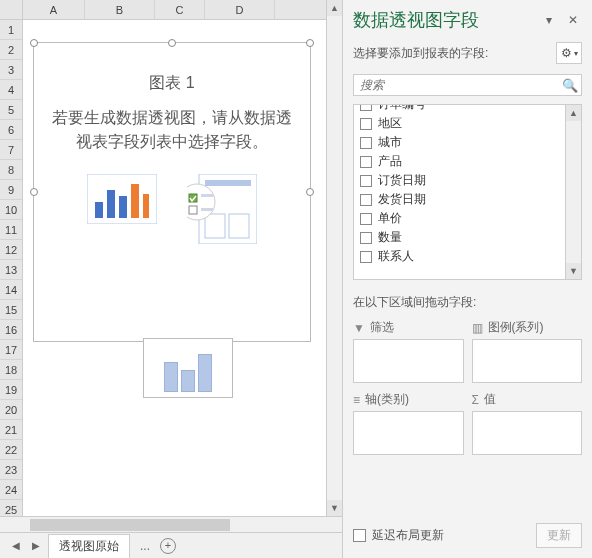  Describe the element at coordinates (11, 410) in the screenshot. I see `row-header: 20` at that location.